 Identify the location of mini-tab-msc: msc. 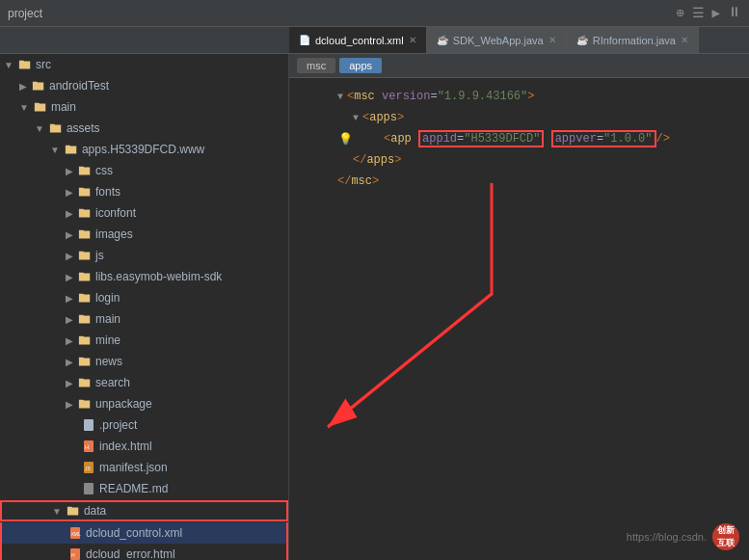
(316, 66).